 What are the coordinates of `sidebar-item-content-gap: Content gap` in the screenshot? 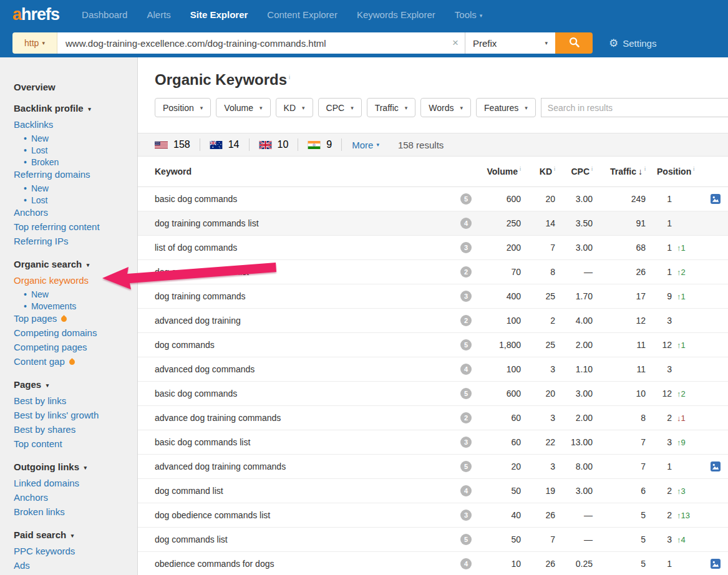 It's located at (75, 363).